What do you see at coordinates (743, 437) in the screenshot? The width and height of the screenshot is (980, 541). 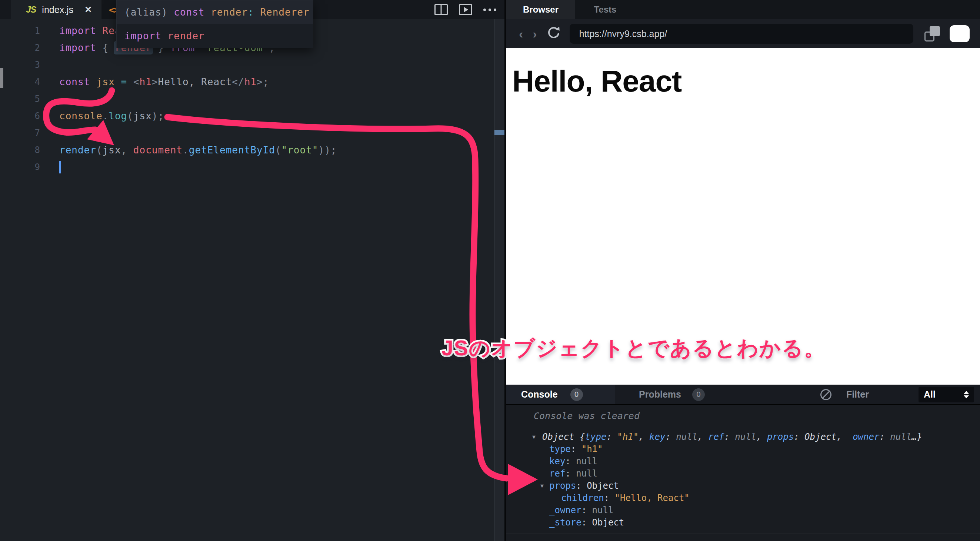 I see `console-tree-row: ▼Object {type: "h1", key: null, ref: nul…` at bounding box center [743, 437].